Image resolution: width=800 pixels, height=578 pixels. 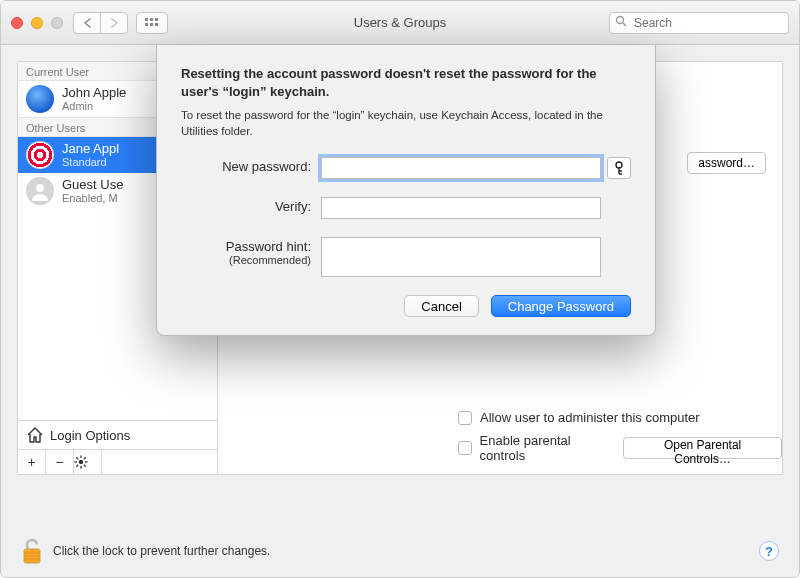 I want to click on user-role: Admin, so click(x=94, y=106).